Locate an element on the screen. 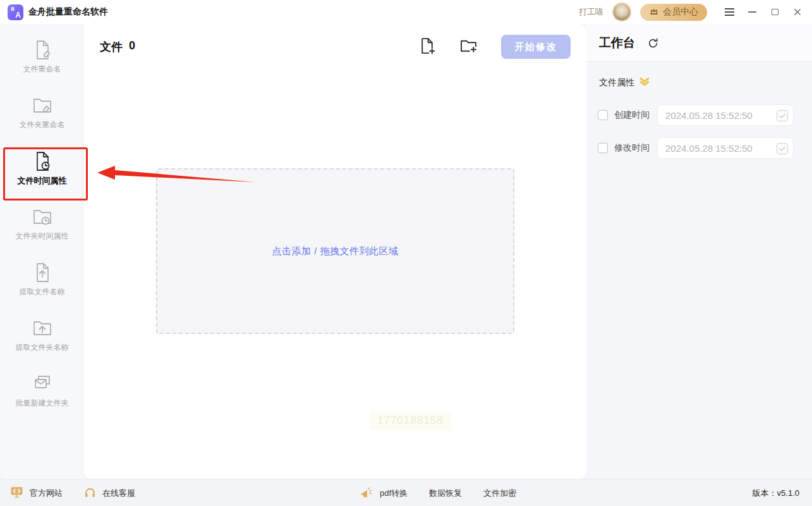 Image resolution: width=812 pixels, height=506 pixels. refresh-icon is located at coordinates (653, 44).